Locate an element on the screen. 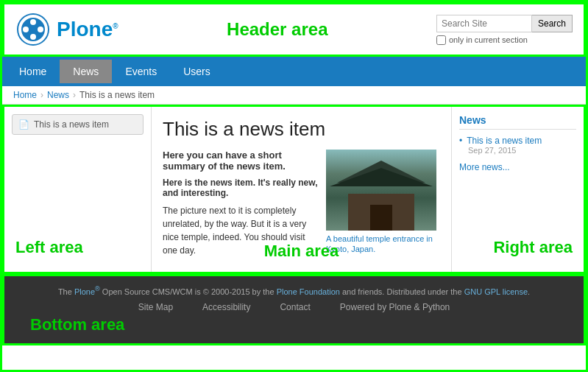 The image size is (588, 372). news-item-title: This is a news item is located at coordinates (302, 130).